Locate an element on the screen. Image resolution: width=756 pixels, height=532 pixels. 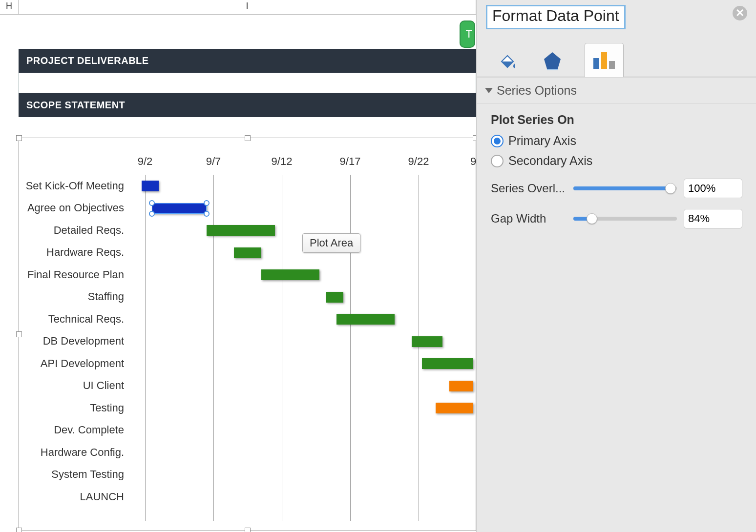
effects-tab-icon is located at coordinates (552, 62).